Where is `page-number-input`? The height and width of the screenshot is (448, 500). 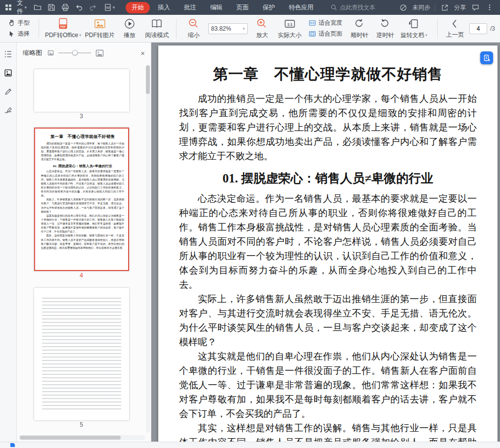
page-number-input is located at coordinates (478, 29).